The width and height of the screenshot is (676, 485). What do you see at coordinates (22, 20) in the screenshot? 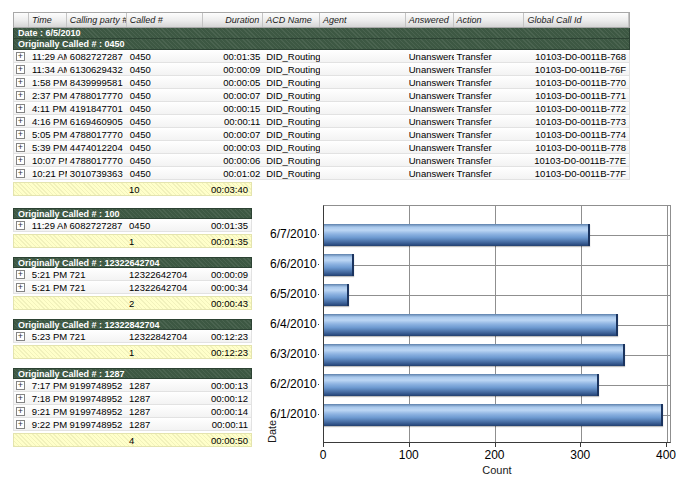
I see `column-header-expand` at bounding box center [22, 20].